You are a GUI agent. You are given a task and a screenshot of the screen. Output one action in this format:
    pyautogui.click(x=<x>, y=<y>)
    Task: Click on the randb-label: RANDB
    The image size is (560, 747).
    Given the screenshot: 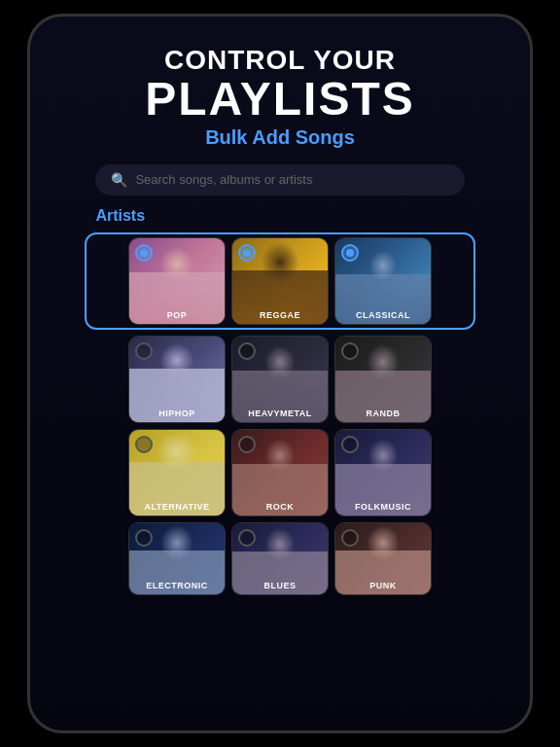 What is the action you would take?
    pyautogui.click(x=383, y=413)
    